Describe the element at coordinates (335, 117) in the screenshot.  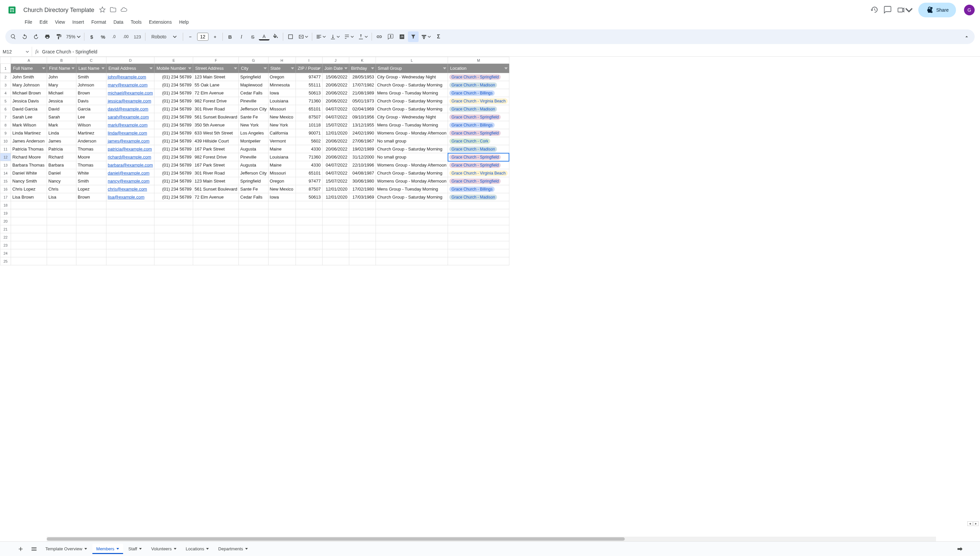
I see `cell: 04/07/2022` at that location.